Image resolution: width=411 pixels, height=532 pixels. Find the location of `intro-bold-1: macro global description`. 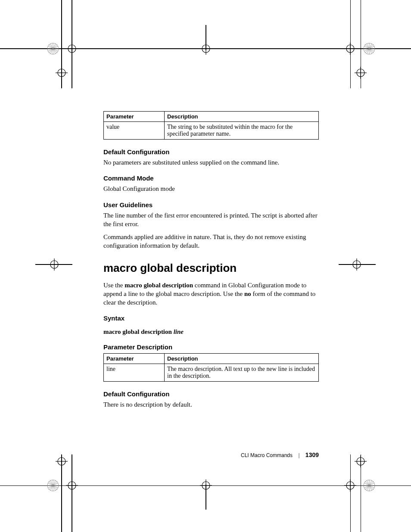

intro-bold-1: macro global description is located at coordinates (159, 285).